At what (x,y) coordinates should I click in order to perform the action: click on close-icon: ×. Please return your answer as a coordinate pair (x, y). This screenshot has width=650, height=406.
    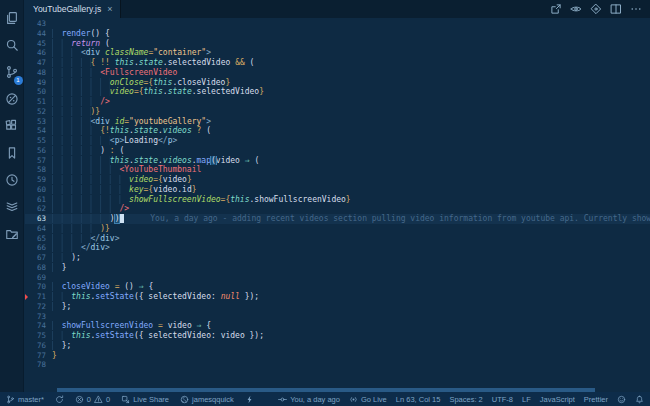
    Looking at the image, I should click on (110, 10).